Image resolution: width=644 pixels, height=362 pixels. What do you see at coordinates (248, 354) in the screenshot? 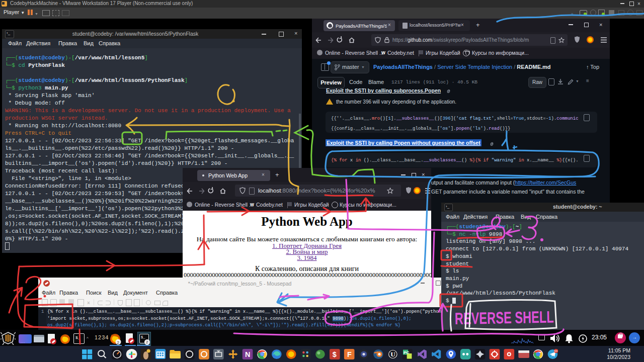
I see `svg-text: N` at bounding box center [248, 354].